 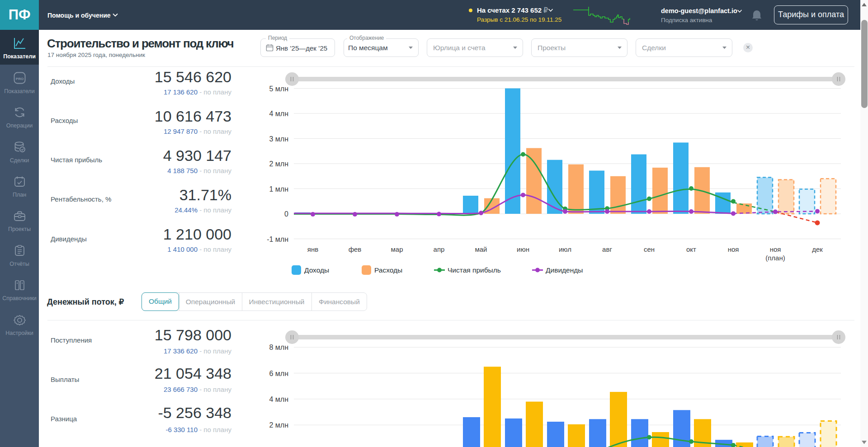 What do you see at coordinates (523, 249) in the screenshot?
I see `svg-text: июн` at bounding box center [523, 249].